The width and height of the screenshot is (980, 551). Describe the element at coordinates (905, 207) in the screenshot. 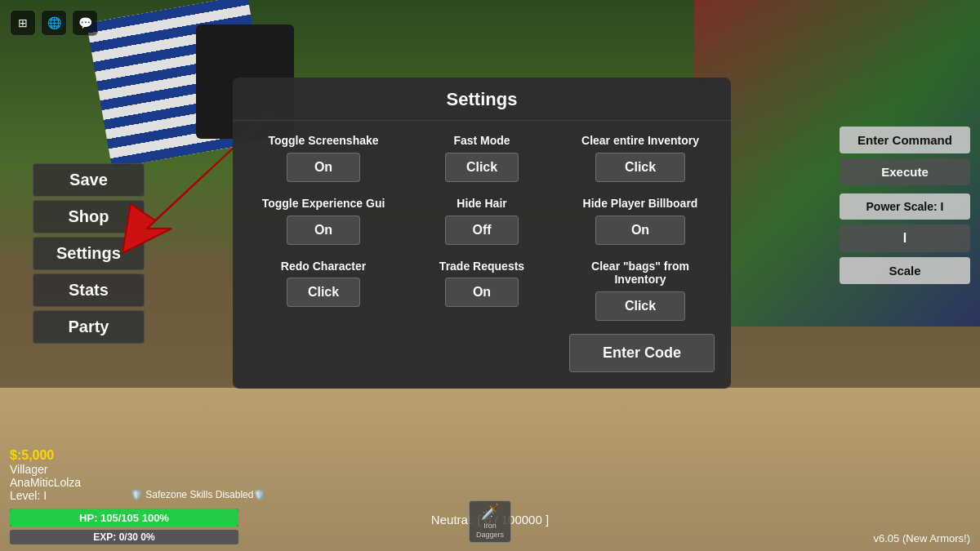

I see `power-scale-label: Power Scale: I` at that location.